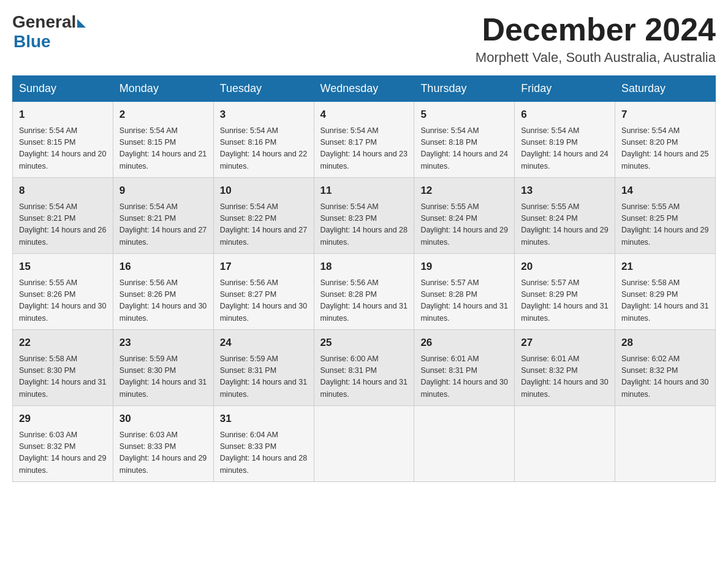  What do you see at coordinates (364, 343) in the screenshot?
I see `day-number: 25` at bounding box center [364, 343].